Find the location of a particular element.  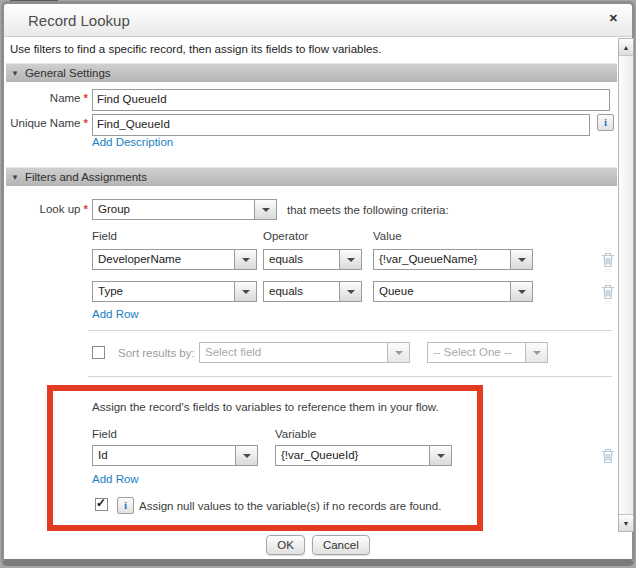

criteria-row2-value-dropdown: Queue is located at coordinates (453, 292).